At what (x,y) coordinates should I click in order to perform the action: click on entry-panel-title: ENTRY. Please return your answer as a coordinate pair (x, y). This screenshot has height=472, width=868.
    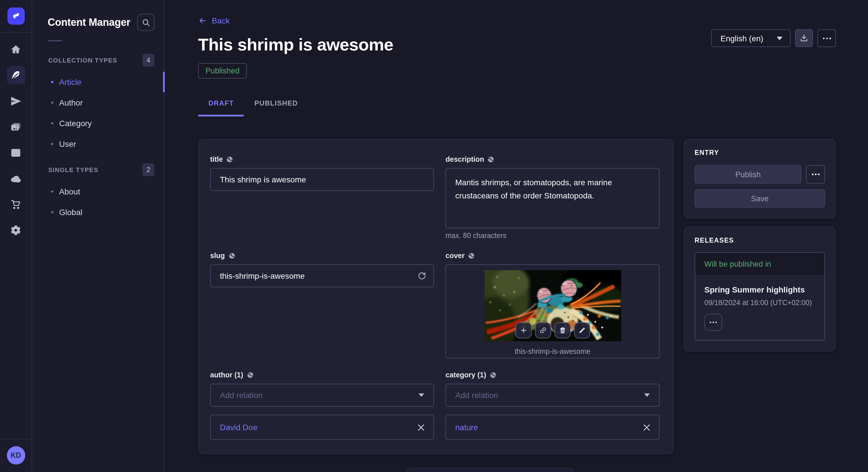
    Looking at the image, I should click on (760, 153).